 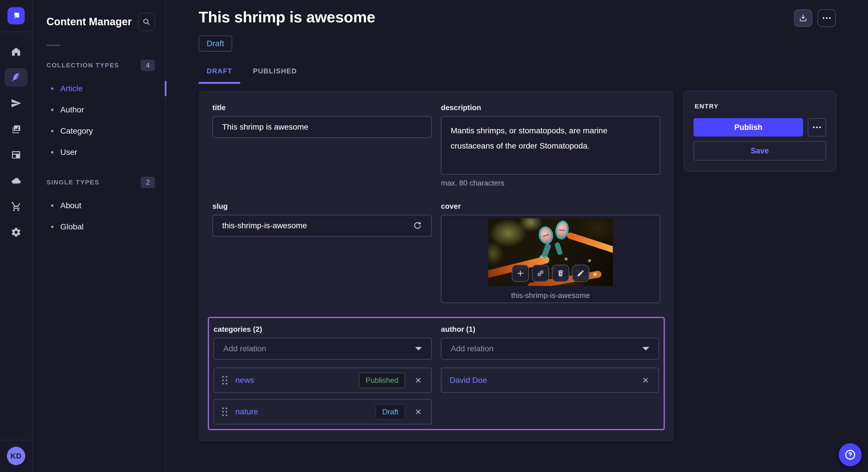 I want to click on field-label: cover, so click(x=551, y=206).